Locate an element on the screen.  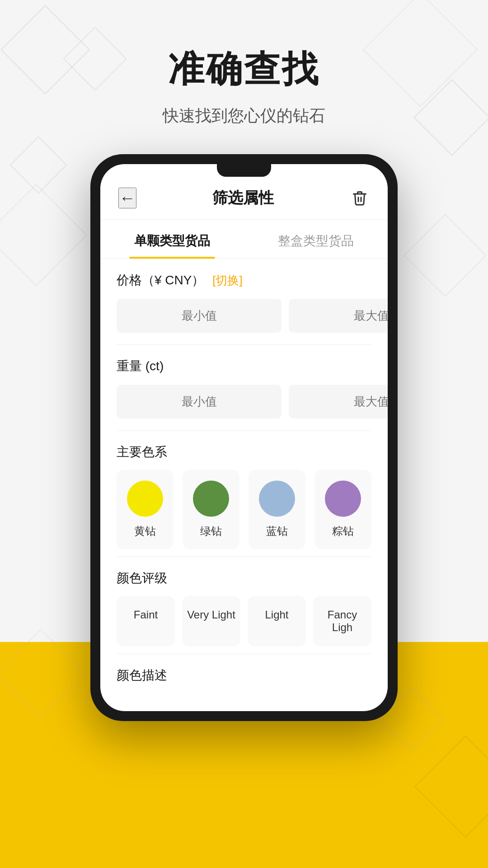
hero-subtitle: 快速找到您心仪的钻石 is located at coordinates (244, 116).